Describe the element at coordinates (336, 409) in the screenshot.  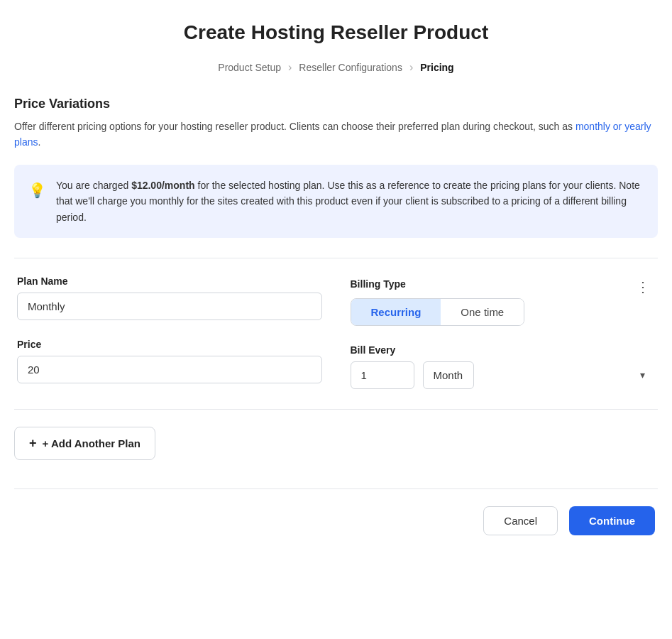
I see `plan-bottom-divider` at that location.